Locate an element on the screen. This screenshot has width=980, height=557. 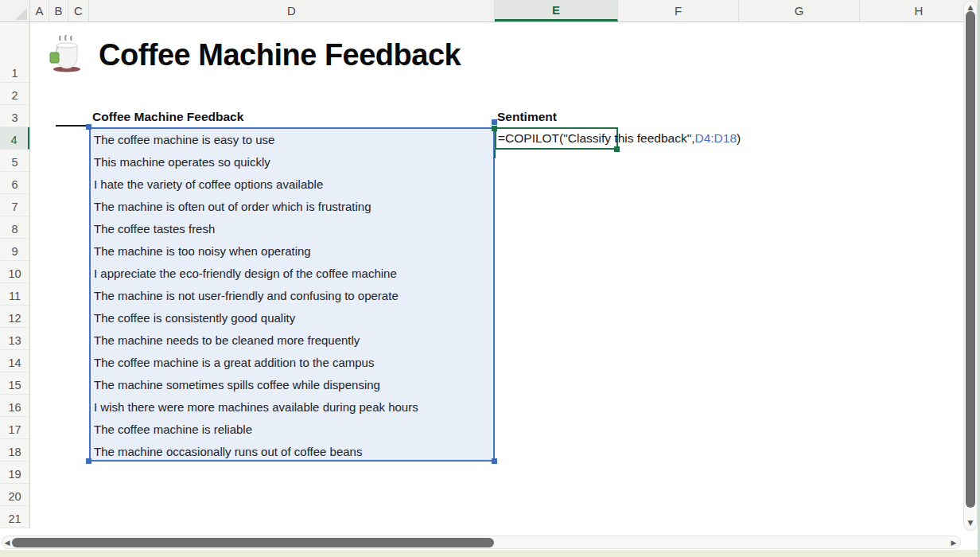
row-header-18: 18 is located at coordinates (14, 450).